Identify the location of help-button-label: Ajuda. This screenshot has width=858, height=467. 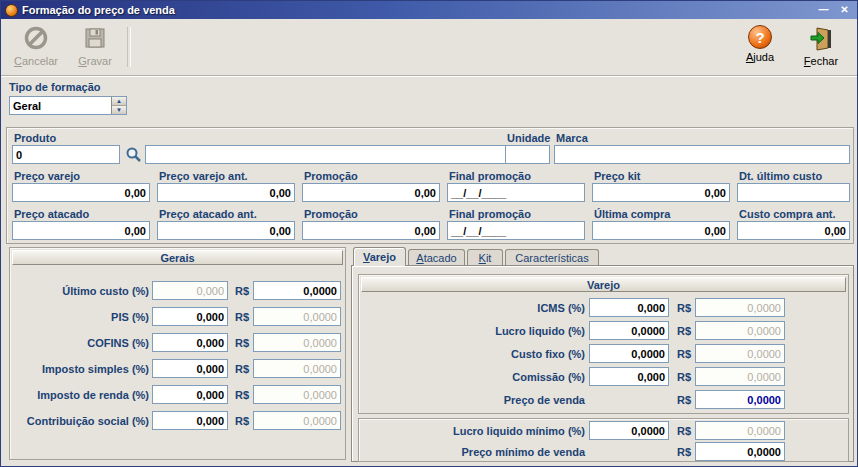
(760, 57).